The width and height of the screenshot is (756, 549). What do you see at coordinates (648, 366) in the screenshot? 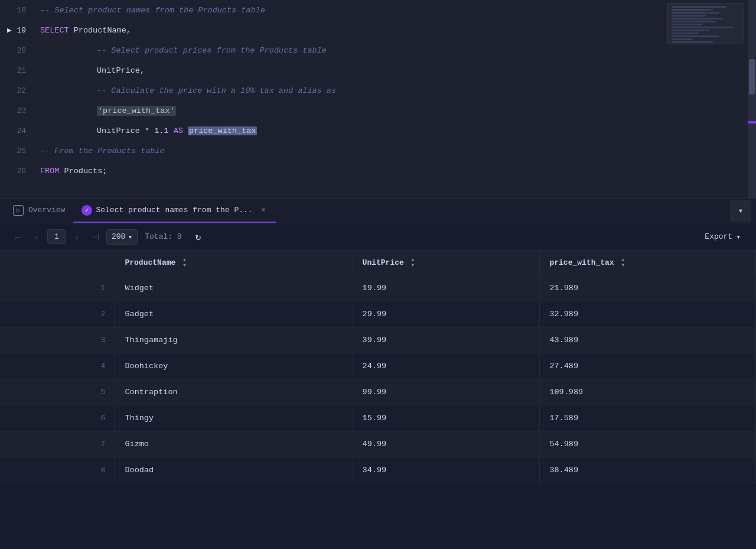
I see `cell-pricetax: 27.489` at bounding box center [648, 366].